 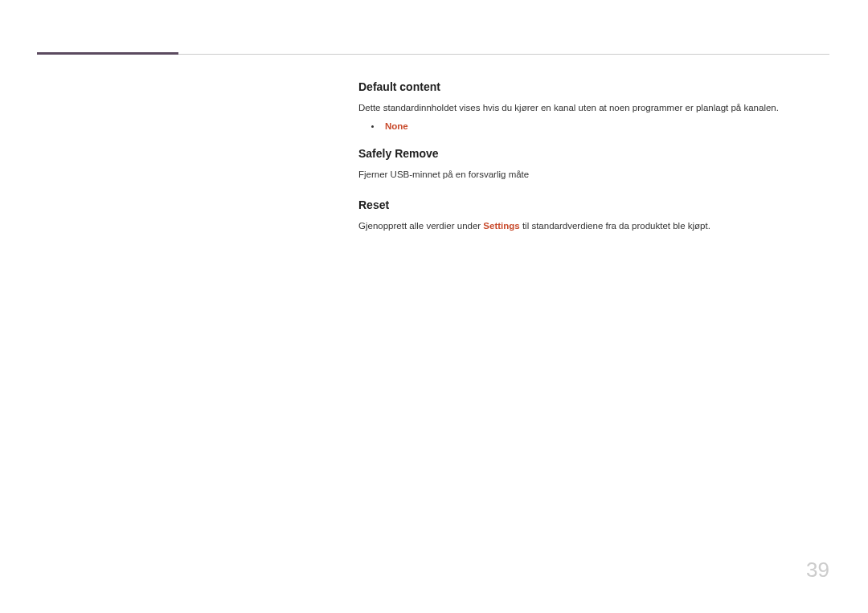 I want to click on section-default-content: Default content Dette standardinnholdet …, so click(x=594, y=106).